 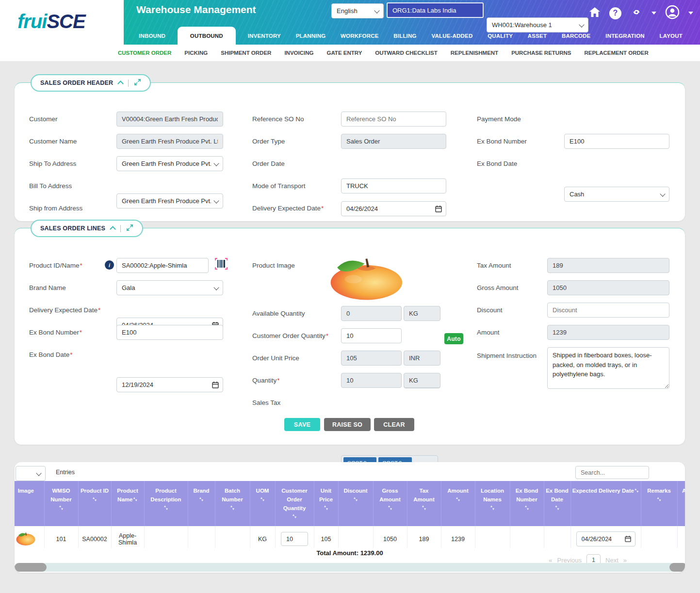 What do you see at coordinates (264, 36) in the screenshot?
I see `tab-inventory: INVENTORY` at bounding box center [264, 36].